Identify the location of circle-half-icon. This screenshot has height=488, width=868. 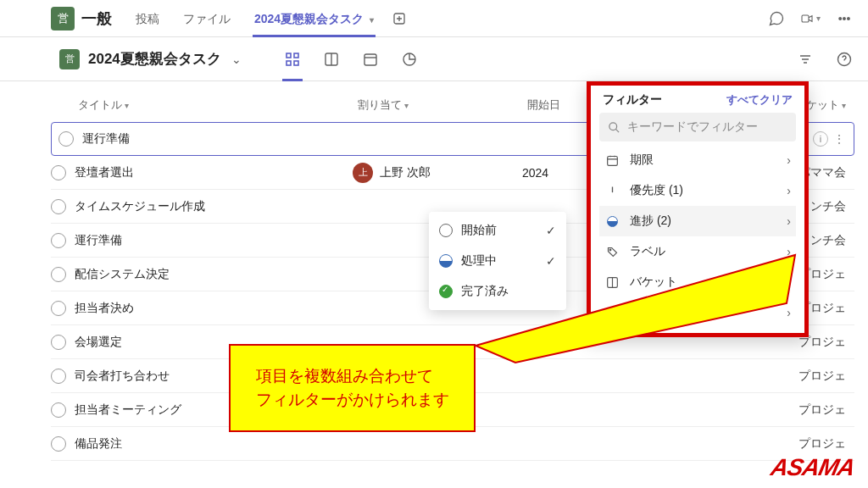
(446, 261).